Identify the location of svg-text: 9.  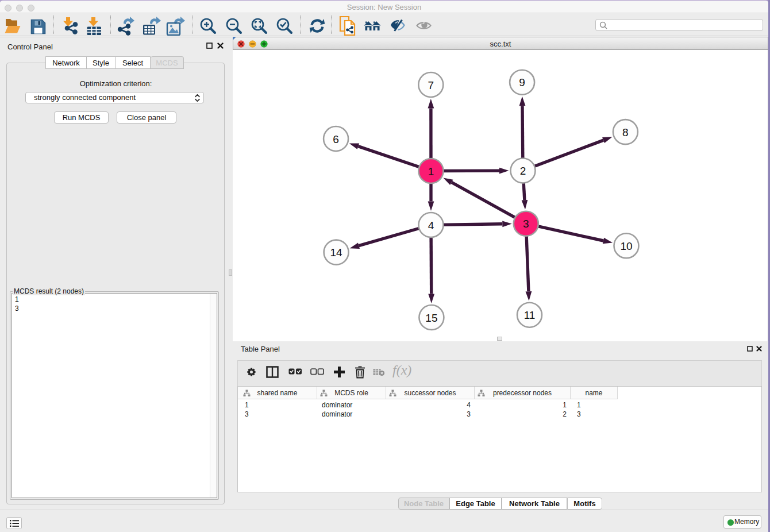
(522, 83).